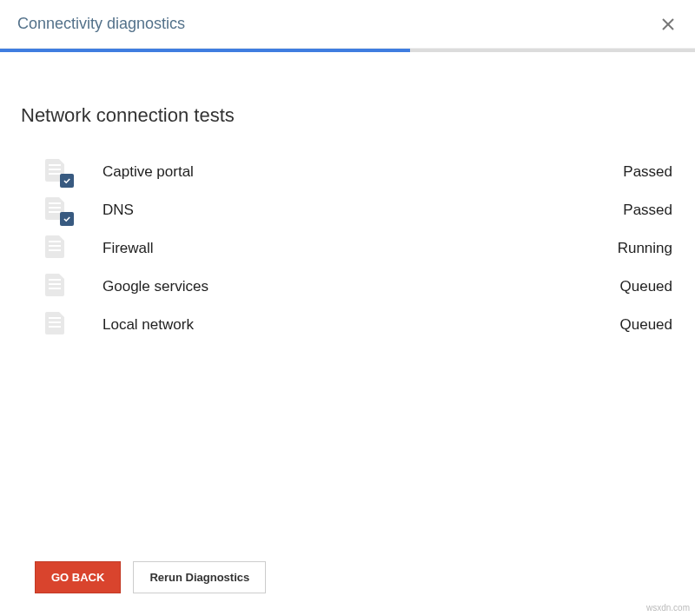 This screenshot has width=695, height=616. I want to click on progress-bar, so click(205, 50).